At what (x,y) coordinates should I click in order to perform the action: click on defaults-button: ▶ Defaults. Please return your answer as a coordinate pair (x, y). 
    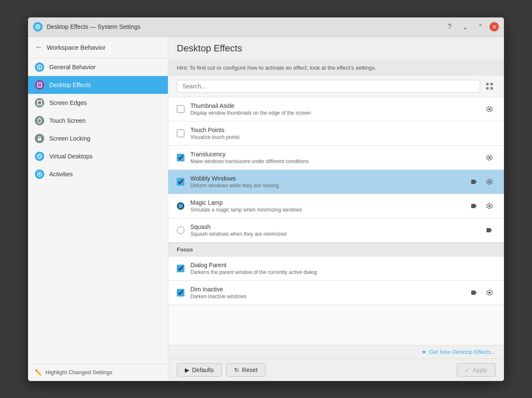
    Looking at the image, I should click on (199, 370).